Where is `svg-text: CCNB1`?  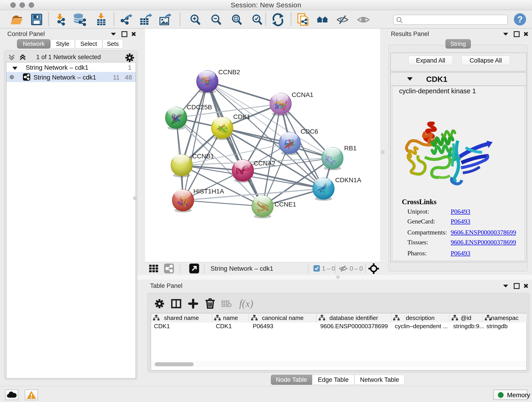 svg-text: CCNB1 is located at coordinates (203, 156).